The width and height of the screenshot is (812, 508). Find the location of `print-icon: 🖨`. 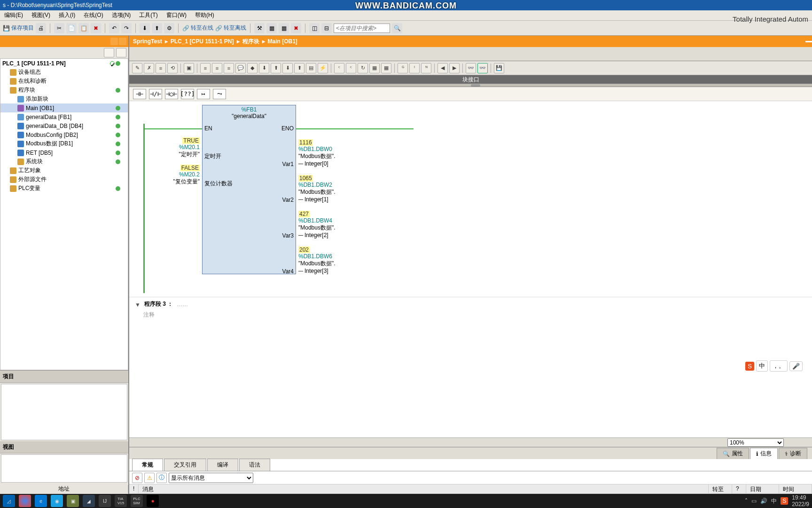

print-icon: 🖨 is located at coordinates (41, 28).